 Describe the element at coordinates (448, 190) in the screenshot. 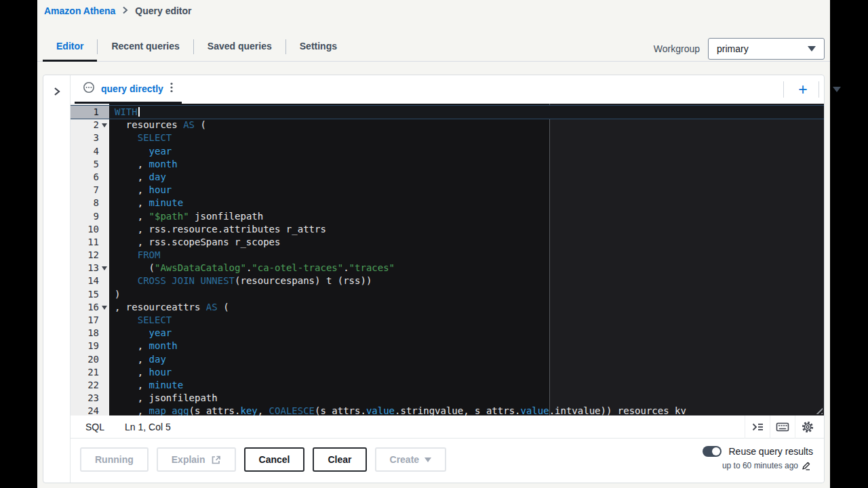

I see `editor-line: 7 , hour` at that location.